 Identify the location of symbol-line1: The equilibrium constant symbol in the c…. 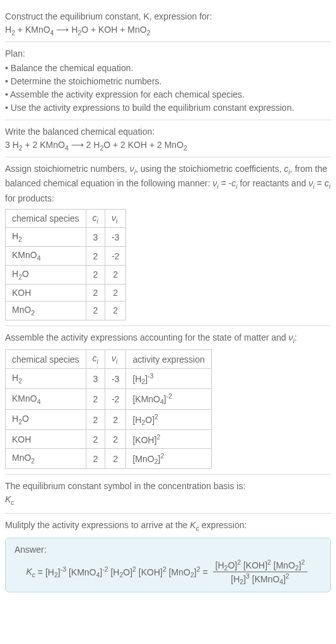
(168, 486).